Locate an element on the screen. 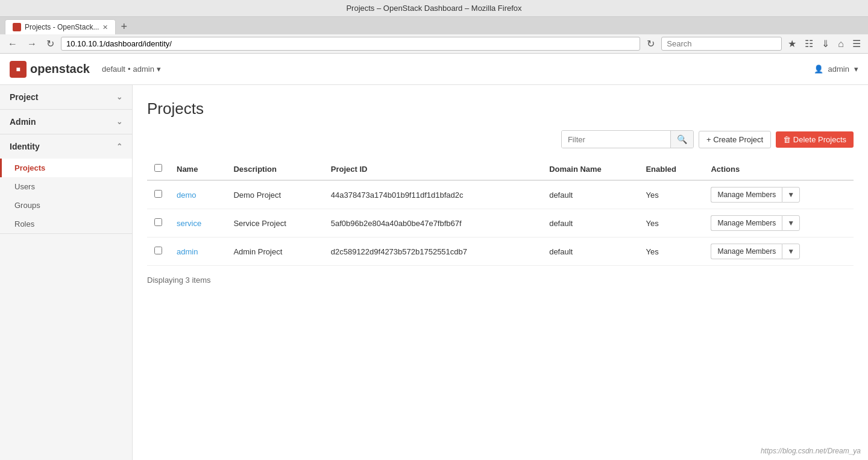 Image resolution: width=868 pixels, height=460 pixels. header-name: Name is located at coordinates (198, 169).